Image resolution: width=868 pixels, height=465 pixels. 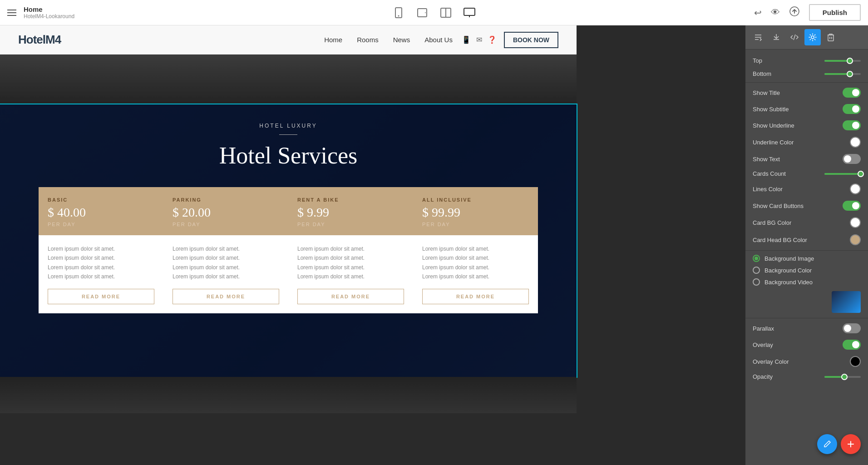 What do you see at coordinates (101, 211) in the screenshot?
I see `card-basic-head: BASIC $ 40.00 PER DAY` at bounding box center [101, 211].